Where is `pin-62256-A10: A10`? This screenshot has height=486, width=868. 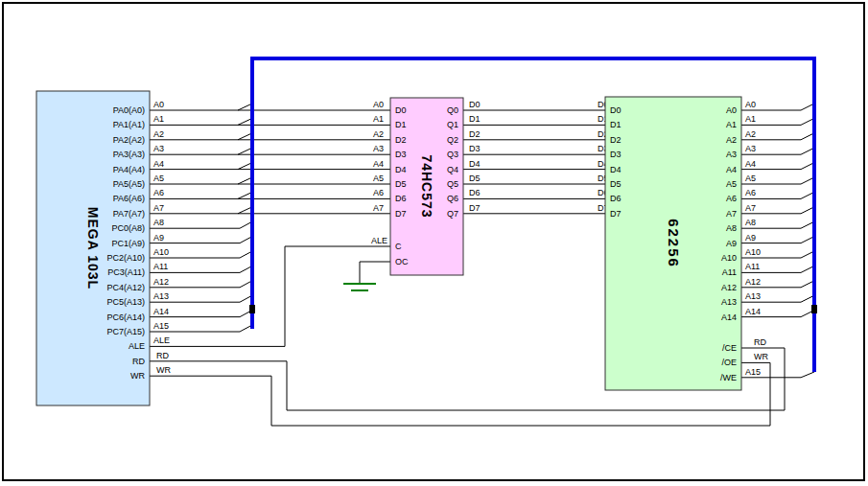
pin-62256-A10: A10 is located at coordinates (729, 258).